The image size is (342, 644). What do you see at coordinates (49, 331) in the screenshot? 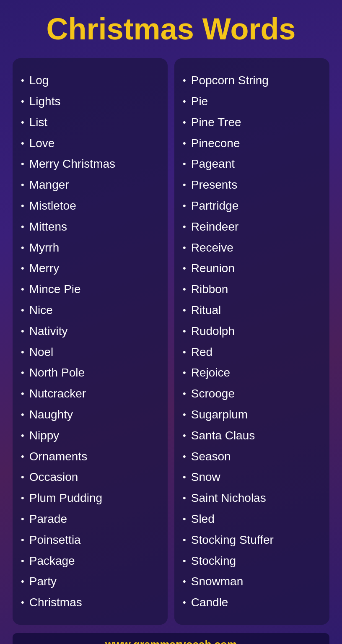
I see `word-text: Nativity` at bounding box center [49, 331].